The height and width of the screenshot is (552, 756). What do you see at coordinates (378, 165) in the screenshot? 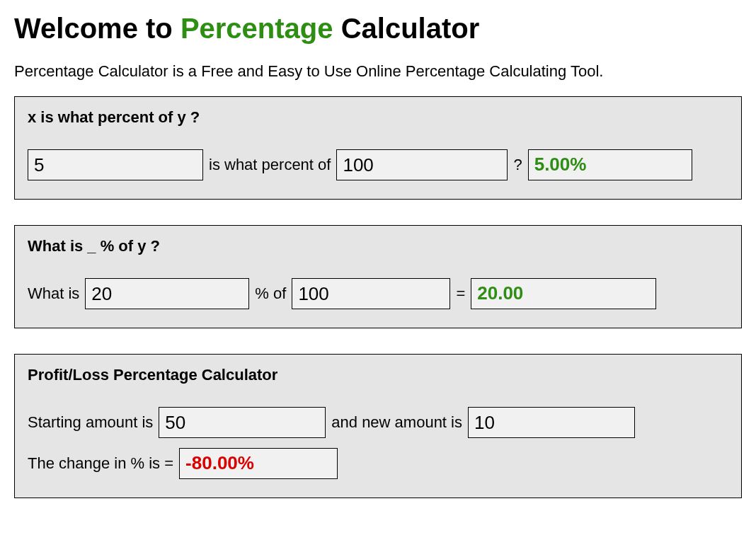
I see `panel1-row: is what percent of ? 5.00%` at bounding box center [378, 165].